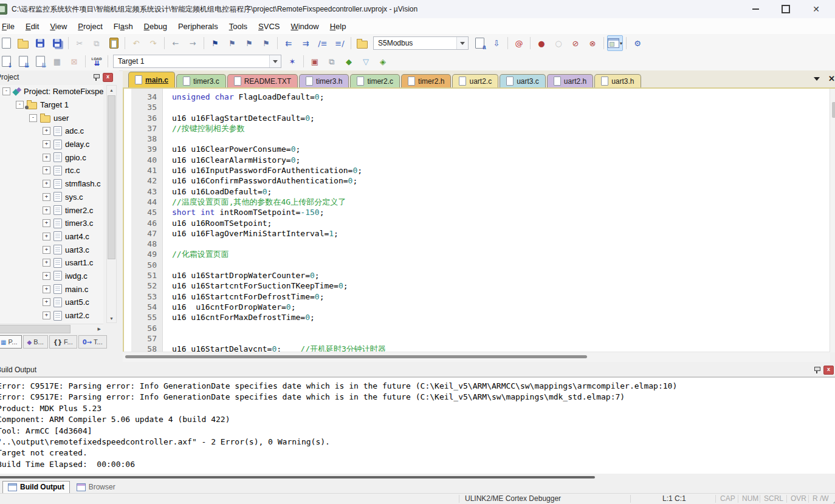 Image resolution: width=835 pixels, height=504 pixels. I want to click on redo-button: ↷, so click(153, 43).